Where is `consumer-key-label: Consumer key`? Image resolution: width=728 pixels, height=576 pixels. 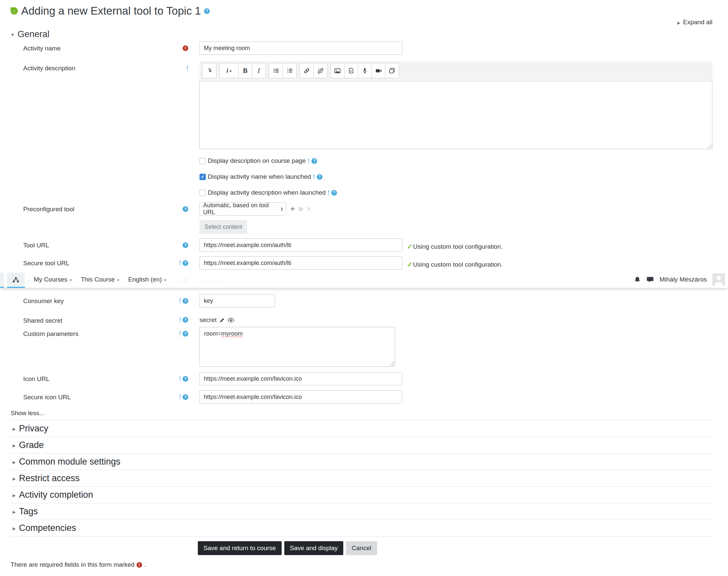
consumer-key-label: Consumer key is located at coordinates (44, 301).